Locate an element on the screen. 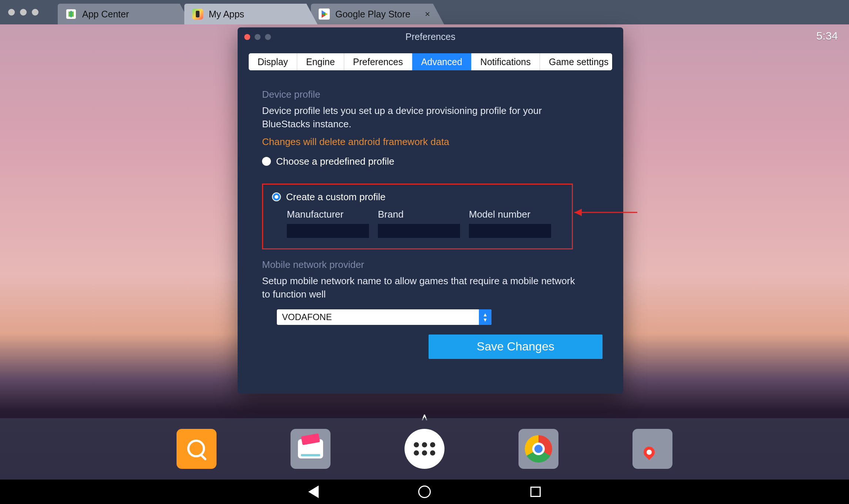  pref-tab-label: Game settings is located at coordinates (579, 62).